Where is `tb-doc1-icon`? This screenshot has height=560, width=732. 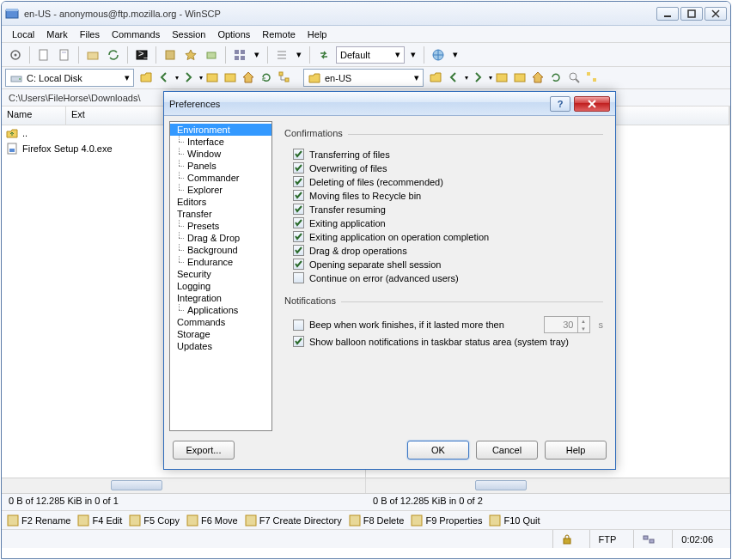 tb-doc1-icon is located at coordinates (44, 55).